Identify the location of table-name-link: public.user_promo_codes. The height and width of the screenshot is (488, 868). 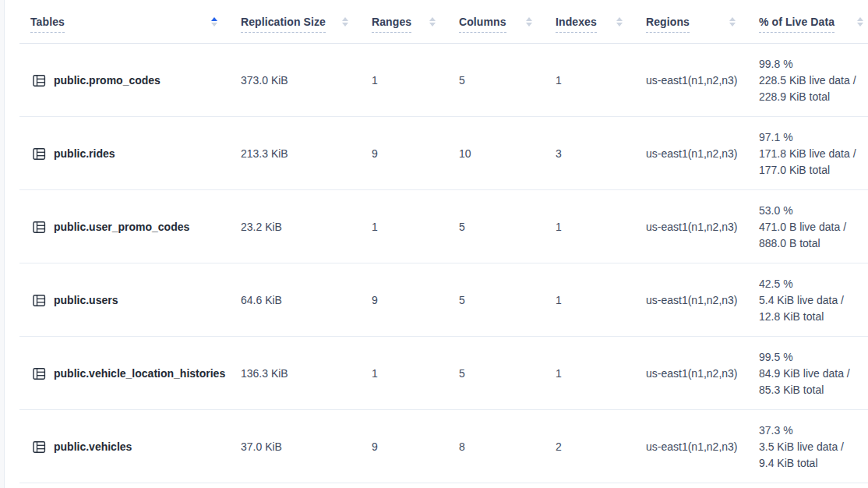
(122, 227).